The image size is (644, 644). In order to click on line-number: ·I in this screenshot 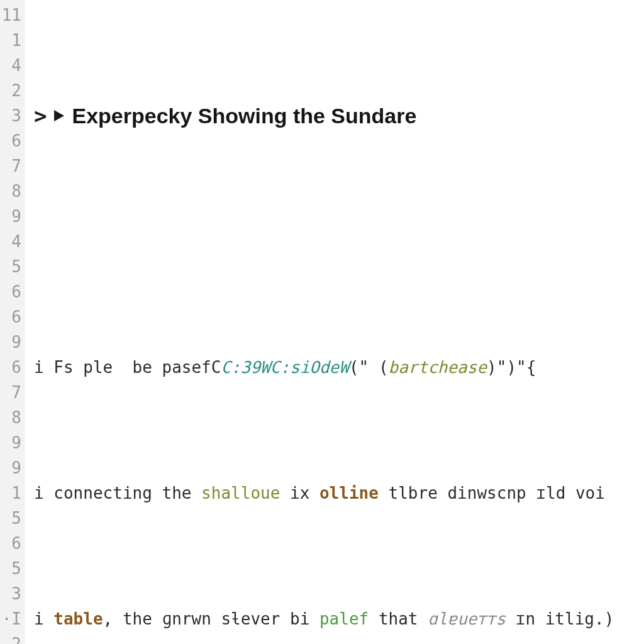, I will do `click(11, 619)`.